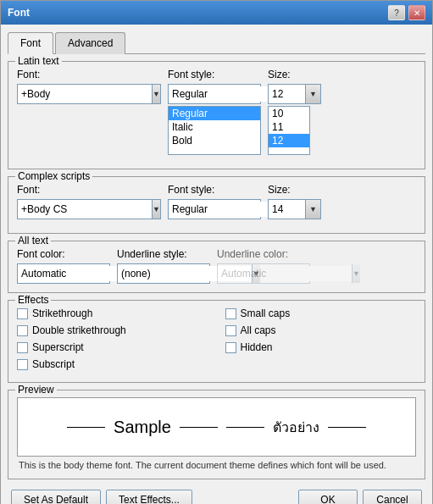 The height and width of the screenshot is (504, 433). Describe the element at coordinates (64, 274) in the screenshot. I see `font-color-combo: ▼` at that location.